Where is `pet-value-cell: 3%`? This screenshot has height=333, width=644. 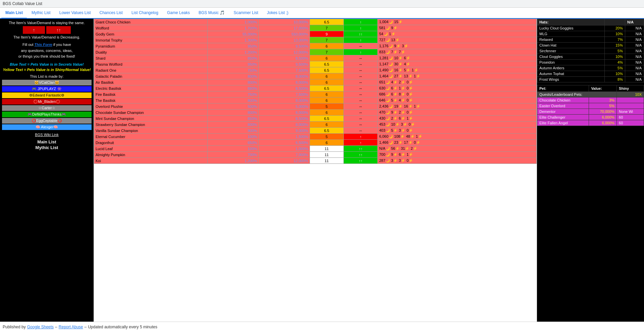 pet-value-cell: 3% is located at coordinates (603, 101).